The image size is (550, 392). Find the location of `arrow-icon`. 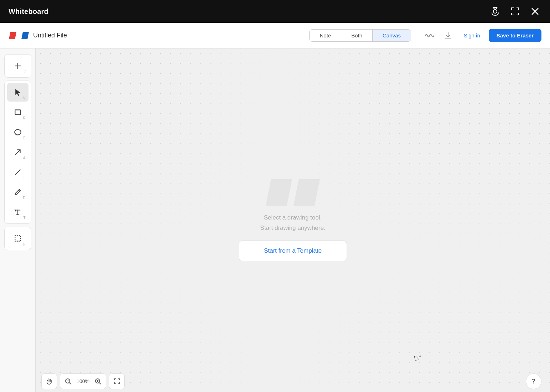

arrow-icon is located at coordinates (18, 152).